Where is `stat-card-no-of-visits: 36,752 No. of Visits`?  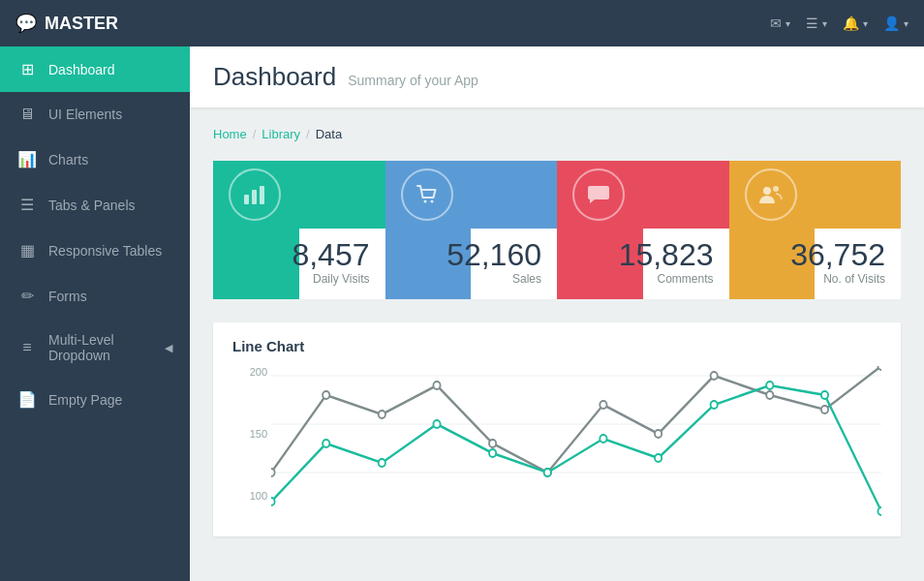 stat-card-no-of-visits: 36,752 No. of Visits is located at coordinates (816, 230).